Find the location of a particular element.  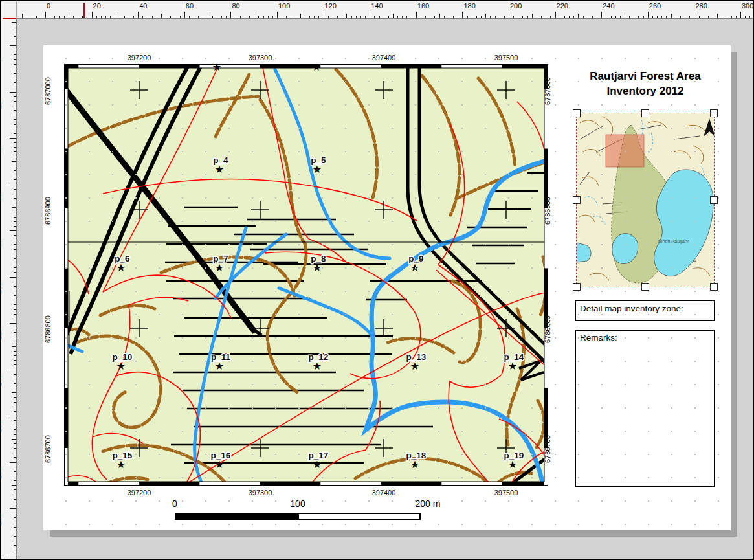

scalebar-item: 0 100 200 m is located at coordinates (309, 511).